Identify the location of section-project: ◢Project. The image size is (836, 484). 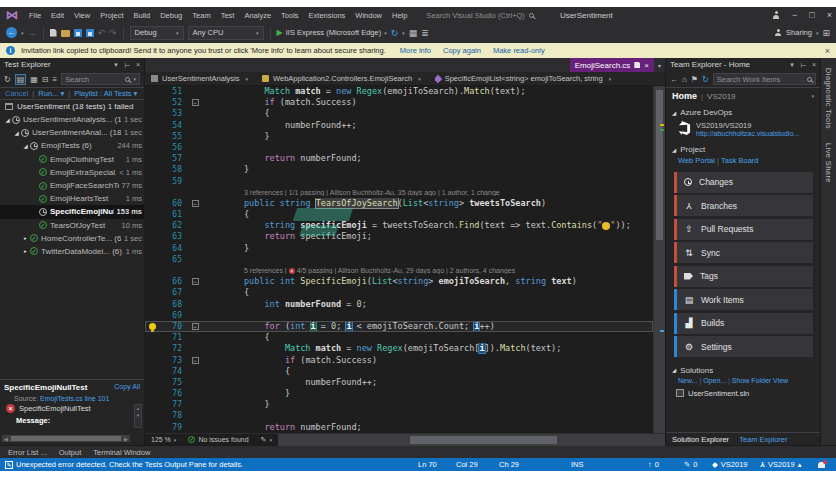
(743, 148).